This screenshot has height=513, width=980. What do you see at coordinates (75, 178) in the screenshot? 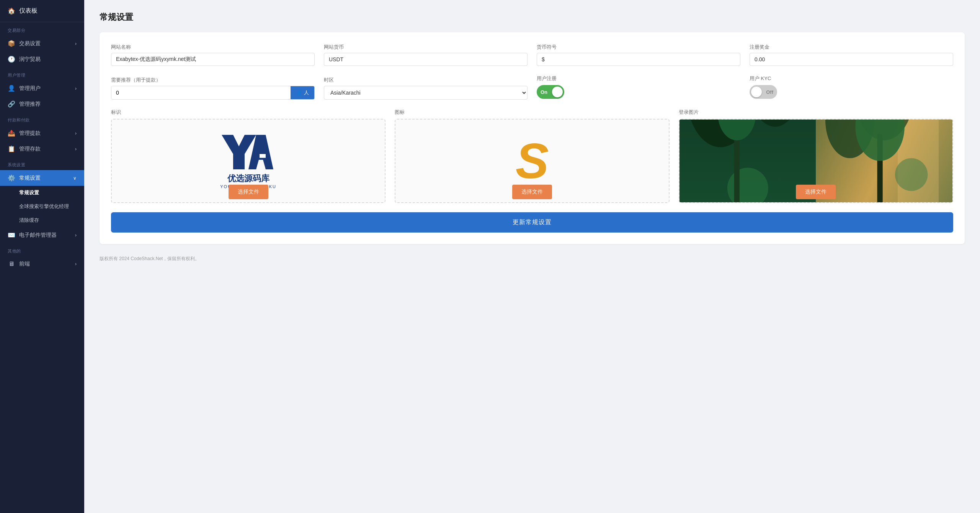
I see `chevron-down-icon: ∨` at bounding box center [75, 178].